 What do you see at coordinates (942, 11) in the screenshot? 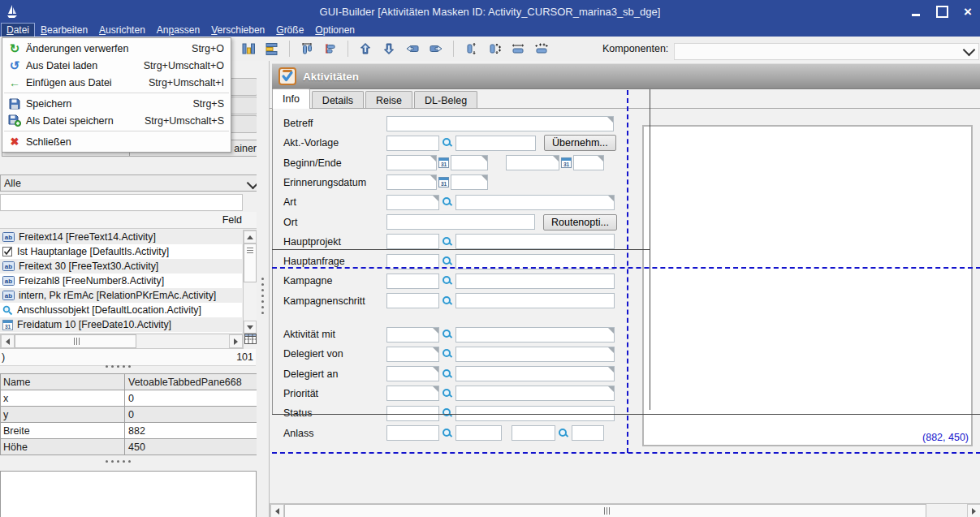
I see `maximize-button` at bounding box center [942, 11].